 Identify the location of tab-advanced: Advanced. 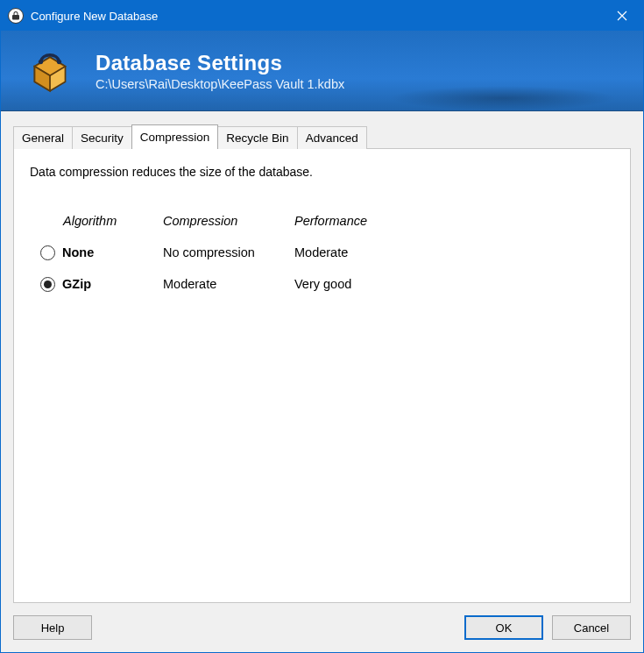
(332, 138).